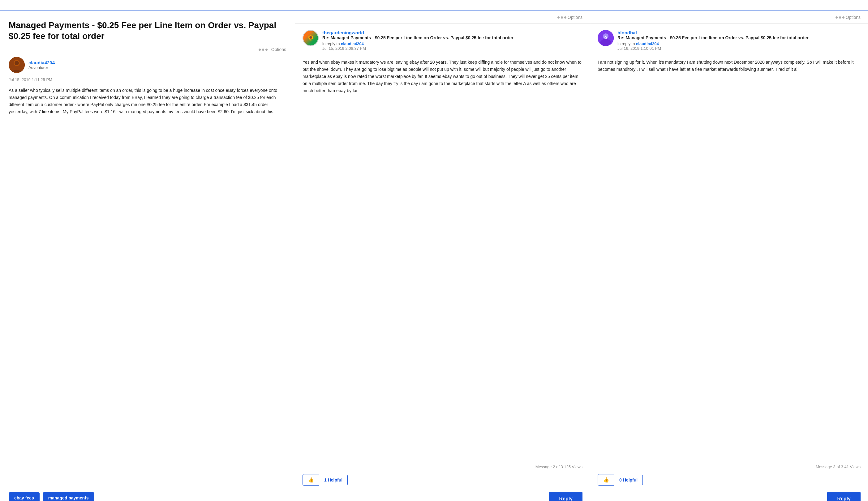 Image resolution: width=868 pixels, height=501 pixels. What do you see at coordinates (279, 50) in the screenshot?
I see `left-options-label: Options` at bounding box center [279, 50].